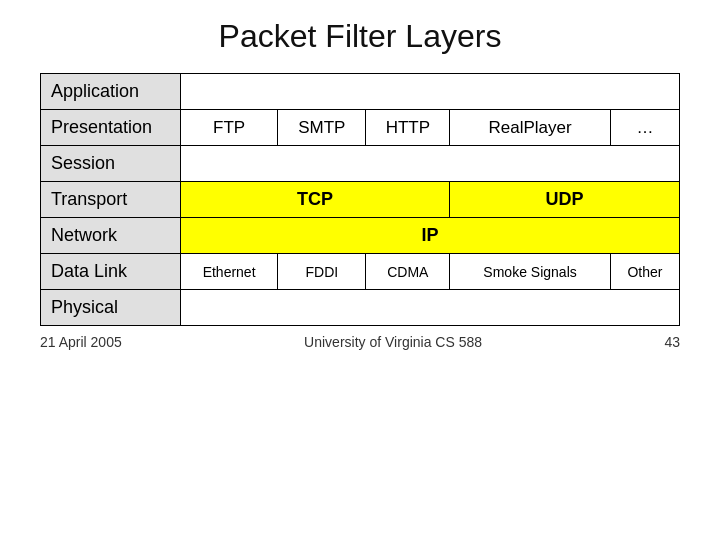 Image resolution: width=720 pixels, height=540 pixels. What do you see at coordinates (360, 342) in the screenshot?
I see `footer: 21 April 2005 University of Virginia CS …` at bounding box center [360, 342].